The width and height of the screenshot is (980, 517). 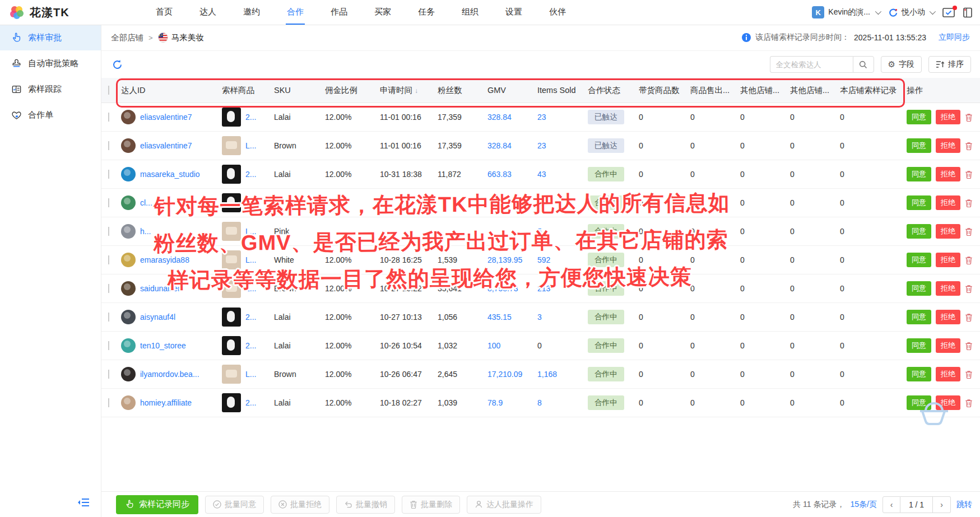 What do you see at coordinates (540, 403) in the screenshot?
I see `items-sold-link: 8` at bounding box center [540, 403].